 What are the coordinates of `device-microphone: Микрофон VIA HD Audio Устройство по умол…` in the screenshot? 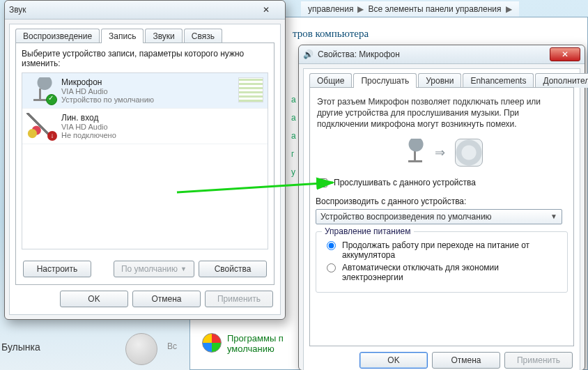 It's located at (145, 91).